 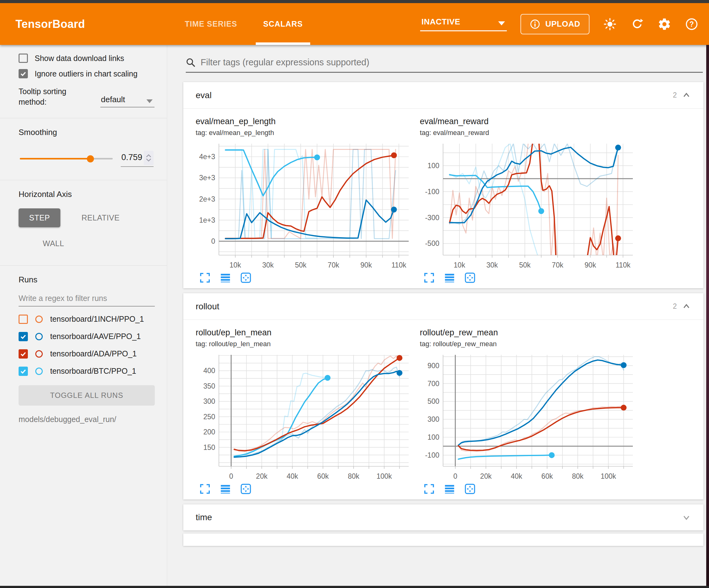 What do you see at coordinates (535, 24) in the screenshot?
I see `info-icon` at bounding box center [535, 24].